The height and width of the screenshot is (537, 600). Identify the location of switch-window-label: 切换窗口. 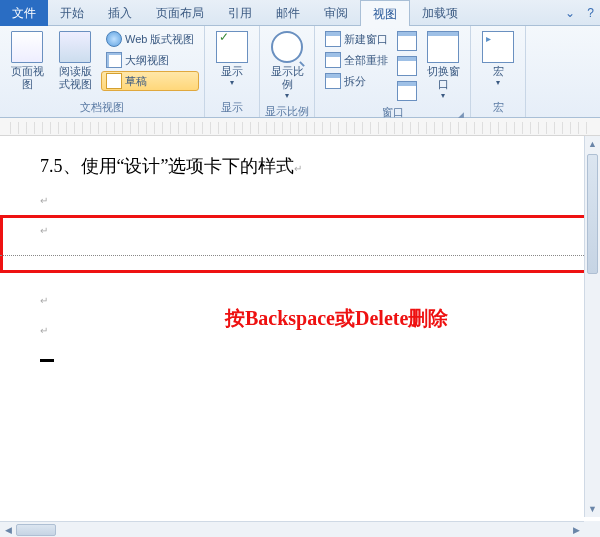
(443, 78).